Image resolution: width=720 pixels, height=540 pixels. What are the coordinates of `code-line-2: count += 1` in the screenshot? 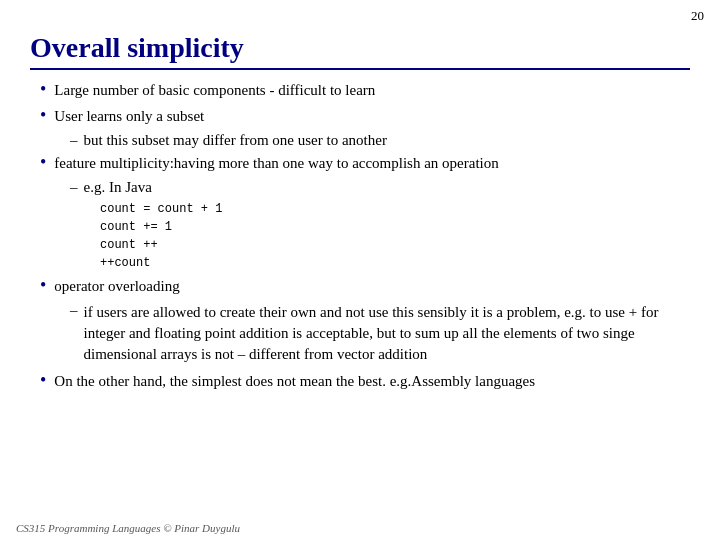 It's located at (395, 227).